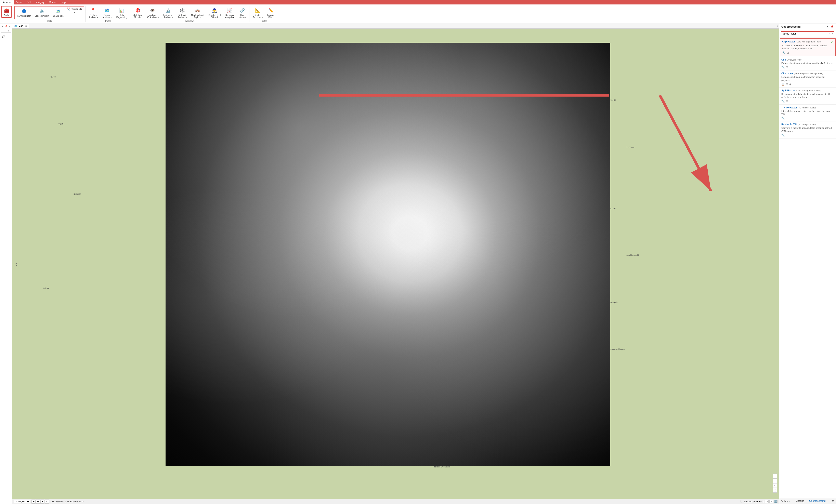 The width and height of the screenshot is (836, 504). I want to click on squeeze-within-button: ⚙️ Squeeze Within, so click(42, 13).